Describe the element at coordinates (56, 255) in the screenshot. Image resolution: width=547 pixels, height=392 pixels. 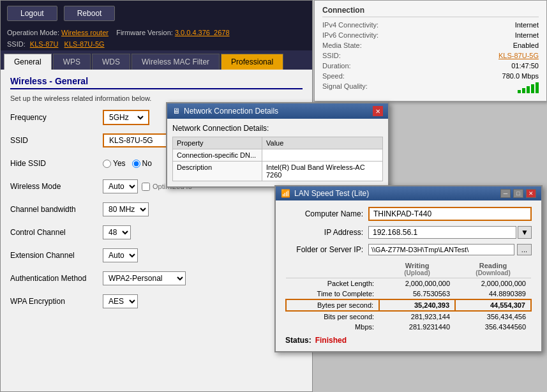
I see `extension-channel-label: Extension Channel` at that location.